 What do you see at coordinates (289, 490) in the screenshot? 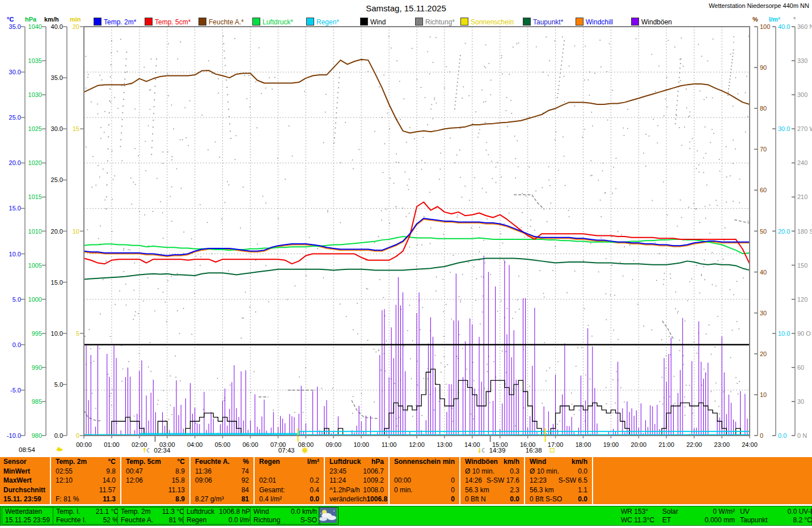
I see `stats-cell: Gesamt:0.4` at bounding box center [289, 490].